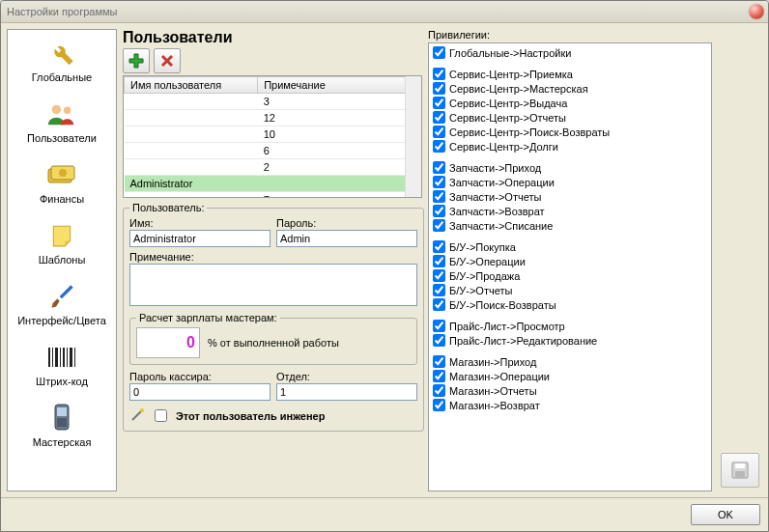  What do you see at coordinates (272, 135) in the screenshot?
I see `table-row: 10` at bounding box center [272, 135].